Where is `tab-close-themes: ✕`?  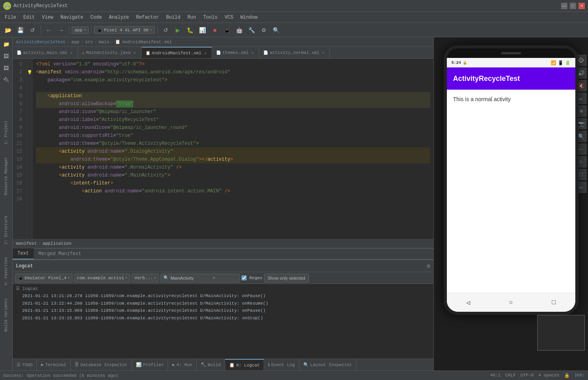
tab-close-themes: ✕ is located at coordinates (253, 53).